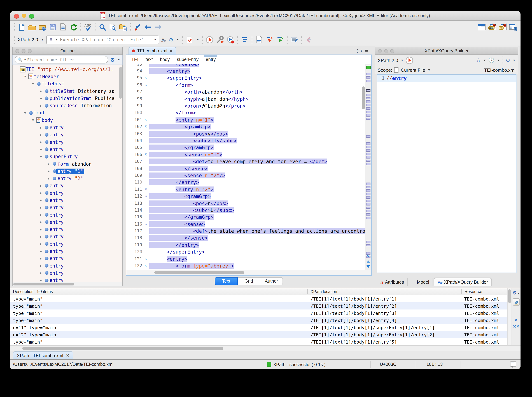 The width and height of the screenshot is (532, 397). I want to click on promote-green-icon, so click(280, 39).